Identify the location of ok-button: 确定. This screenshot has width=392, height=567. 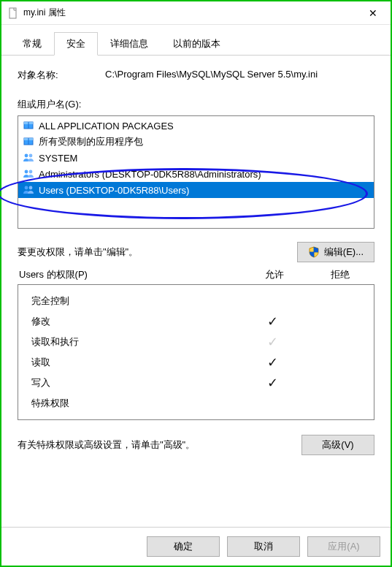
(183, 547).